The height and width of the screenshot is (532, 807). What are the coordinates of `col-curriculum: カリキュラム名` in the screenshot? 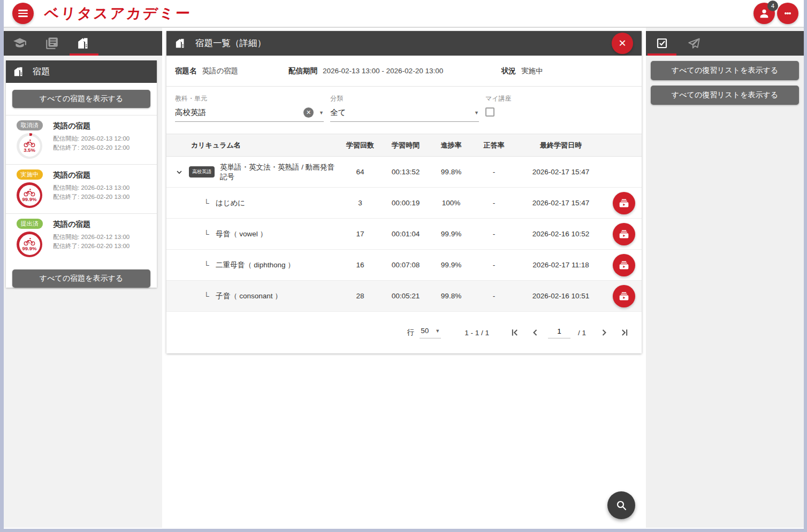 It's located at (253, 145).